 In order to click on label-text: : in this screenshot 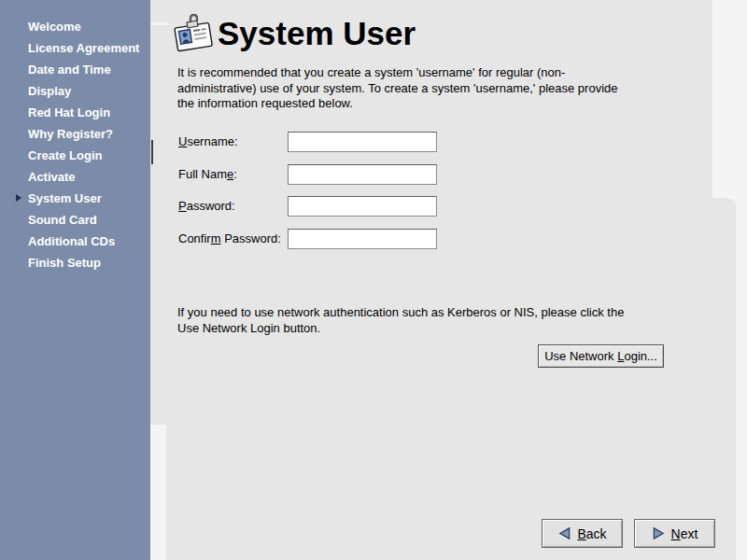, I will do `click(235, 174)`.